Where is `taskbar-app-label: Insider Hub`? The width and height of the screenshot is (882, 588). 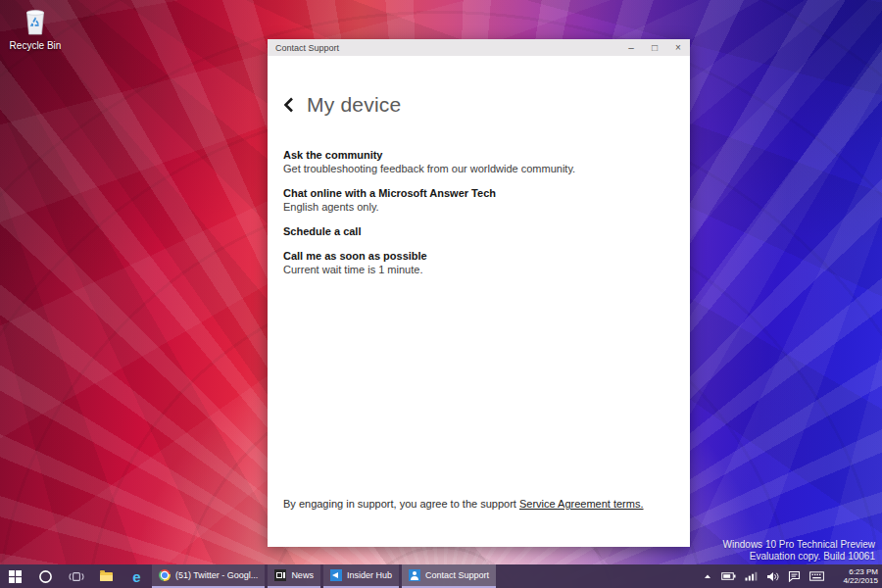 taskbar-app-label: Insider Hub is located at coordinates (369, 575).